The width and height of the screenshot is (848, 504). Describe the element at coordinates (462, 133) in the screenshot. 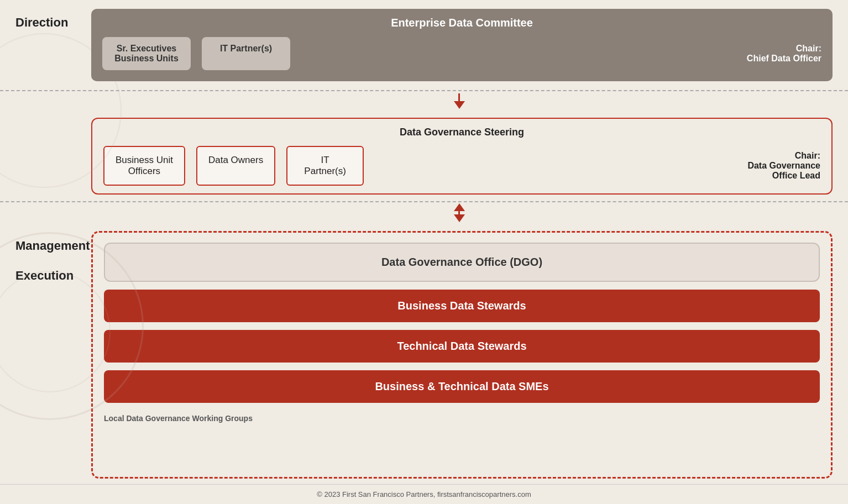

I see `dgs-title: Data Governance Steering` at that location.